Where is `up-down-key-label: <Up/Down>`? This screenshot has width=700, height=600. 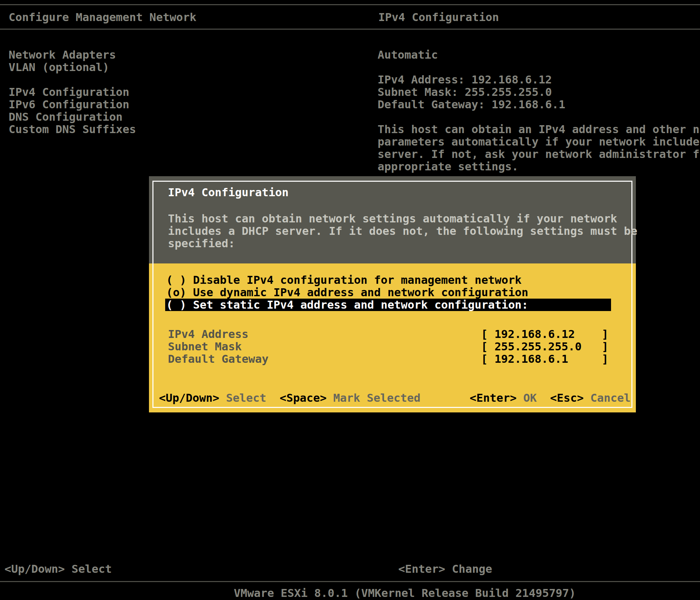
up-down-key-label: <Up/Down> is located at coordinates (34, 569).